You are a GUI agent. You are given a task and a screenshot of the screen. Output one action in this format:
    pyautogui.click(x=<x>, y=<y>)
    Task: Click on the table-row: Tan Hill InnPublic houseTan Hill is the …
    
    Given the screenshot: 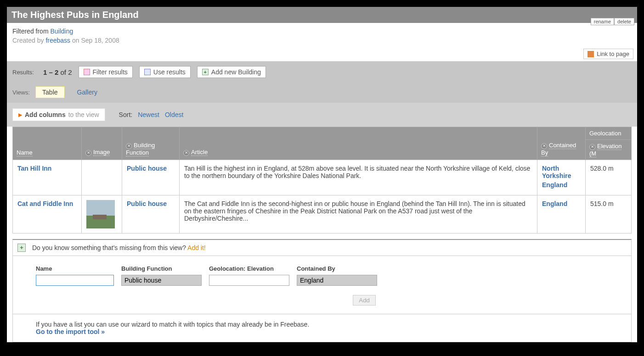 What is the action you would take?
    pyautogui.click(x=322, y=177)
    